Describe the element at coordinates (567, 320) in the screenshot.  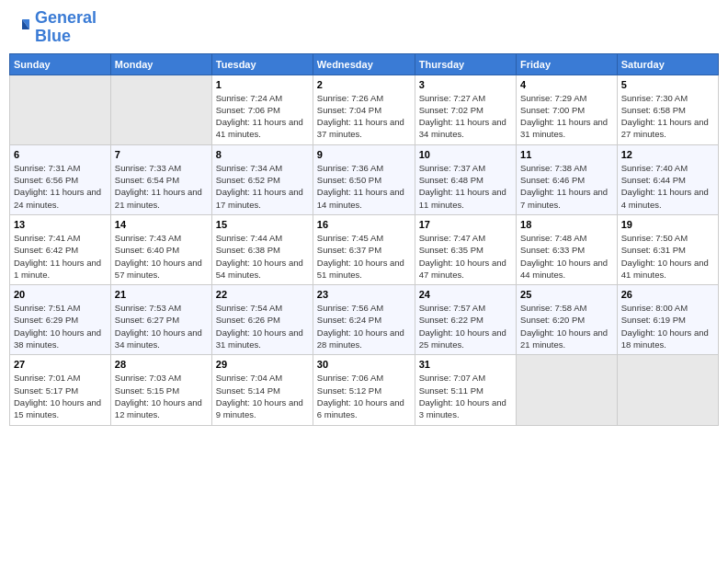
I see `calendar-cell: 25 Sunrise: 7:58 AMSunset: 6:20 PMDaylig…` at that location.